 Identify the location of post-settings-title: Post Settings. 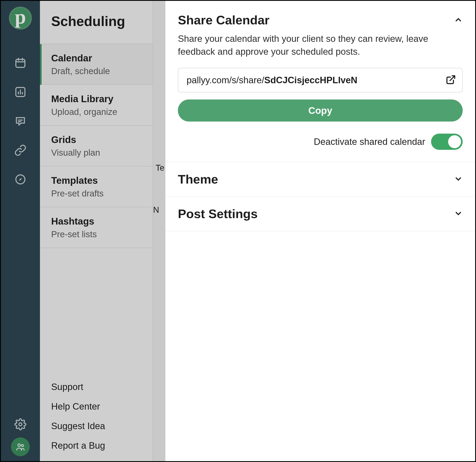
(218, 214).